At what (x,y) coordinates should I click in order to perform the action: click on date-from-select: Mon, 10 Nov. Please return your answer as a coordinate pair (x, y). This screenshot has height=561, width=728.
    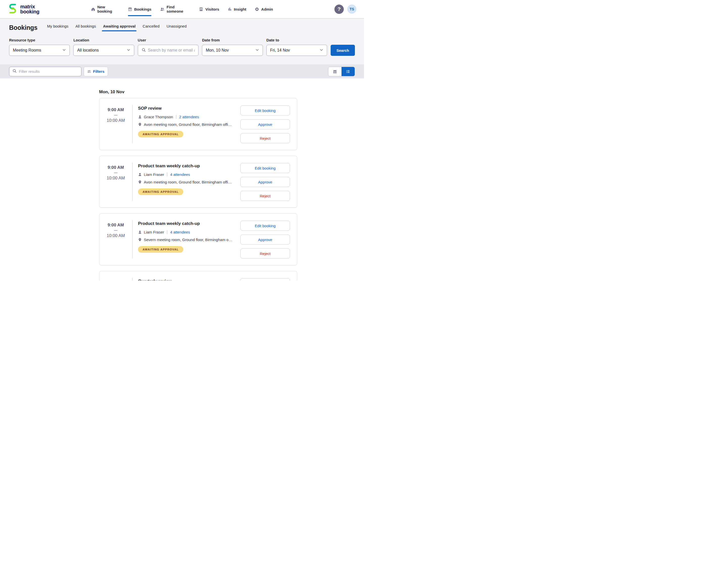
    Looking at the image, I should click on (232, 50).